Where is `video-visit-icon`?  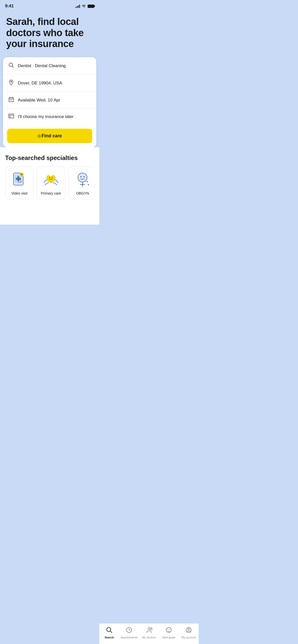
video-visit-icon is located at coordinates (19, 180).